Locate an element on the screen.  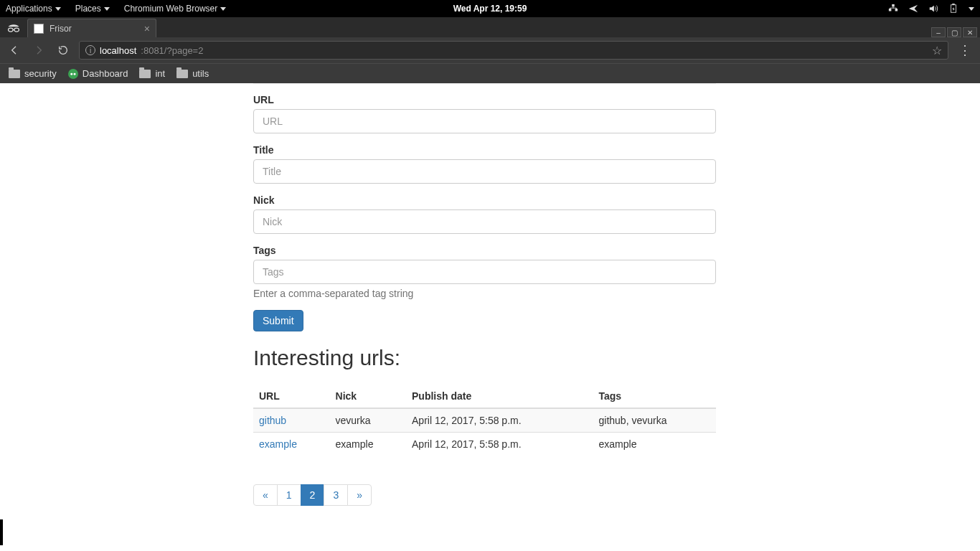
forward-button is located at coordinates (39, 50).